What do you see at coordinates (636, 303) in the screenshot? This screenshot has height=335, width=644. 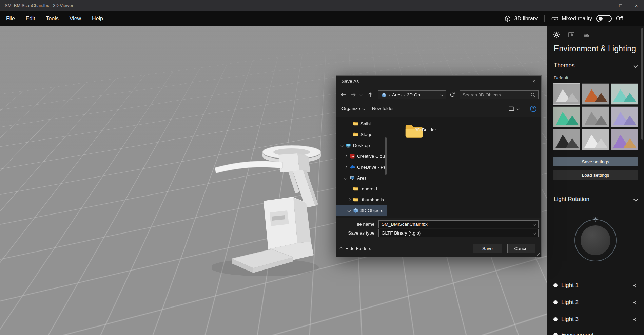 I see `chevron-left-icon` at bounding box center [636, 303].